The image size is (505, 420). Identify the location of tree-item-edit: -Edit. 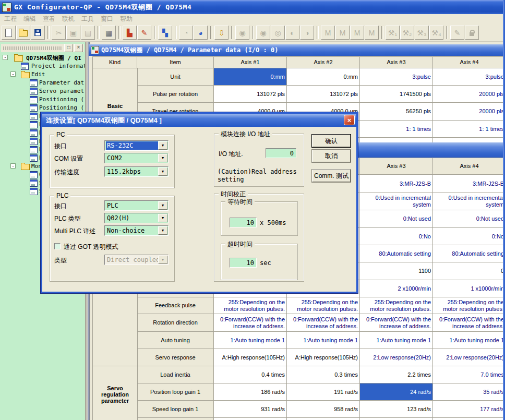
(43, 74).